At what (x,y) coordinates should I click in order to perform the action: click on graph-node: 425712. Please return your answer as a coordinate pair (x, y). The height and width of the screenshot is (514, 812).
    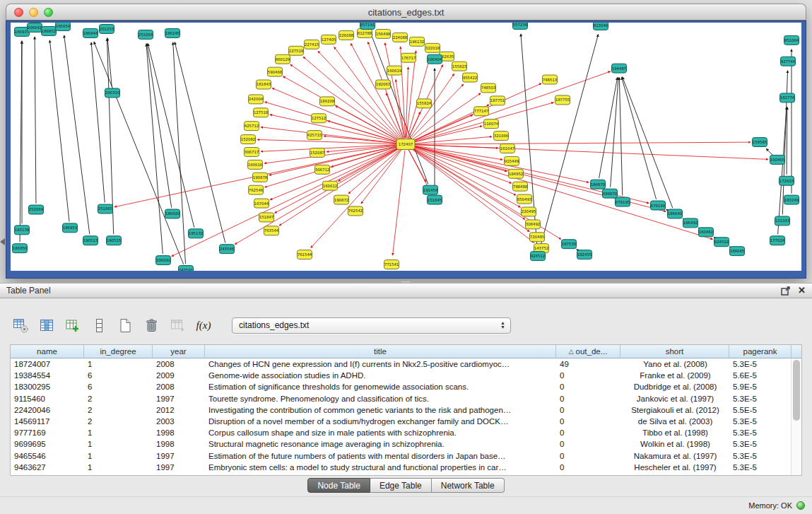
    Looking at the image, I should click on (252, 126).